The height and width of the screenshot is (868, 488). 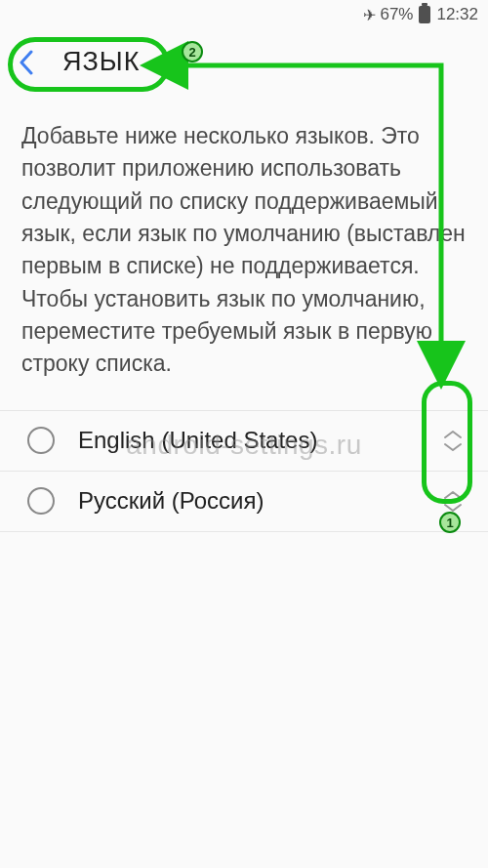 I want to click on airplane-mode-icon: ✈, so click(x=369, y=16).